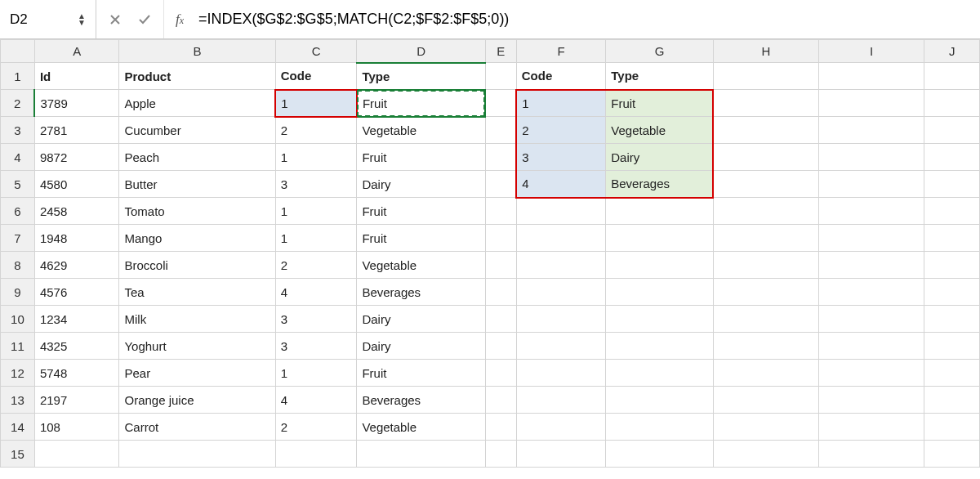 Image resolution: width=980 pixels, height=479 pixels. Describe the element at coordinates (316, 131) in the screenshot. I see `cell-C3: 2` at that location.